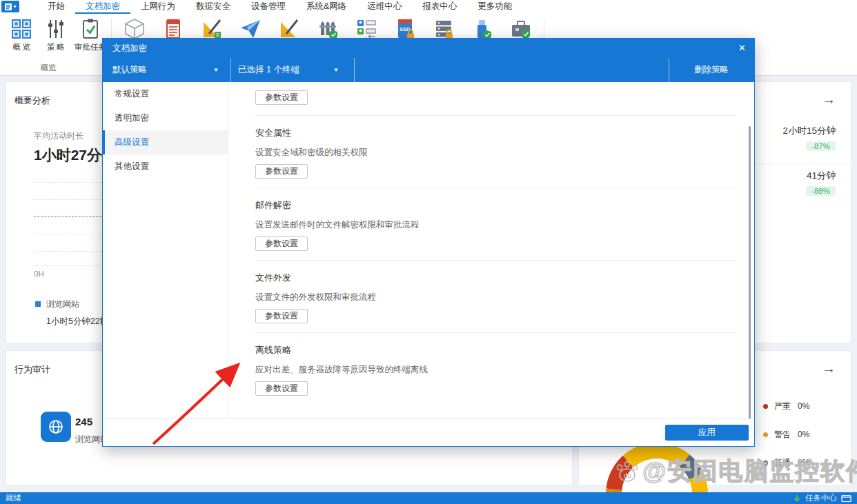 The height and width of the screenshot is (504, 857). I want to click on legend-square-icon, so click(38, 304).